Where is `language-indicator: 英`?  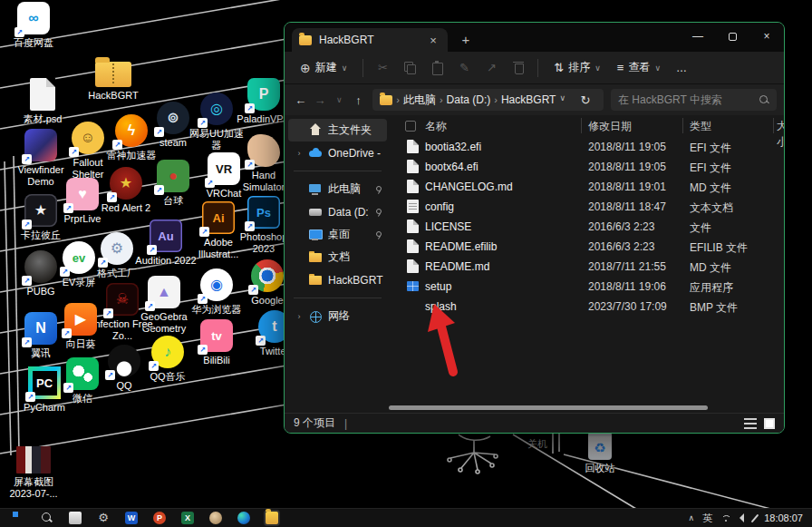
language-indicator: 英 is located at coordinates (707, 519).